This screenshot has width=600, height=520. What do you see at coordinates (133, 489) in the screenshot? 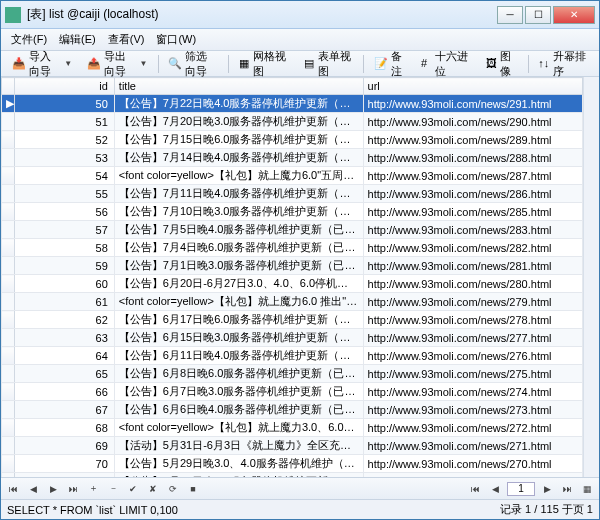
I see `nav-commit: ✔` at bounding box center [133, 489].